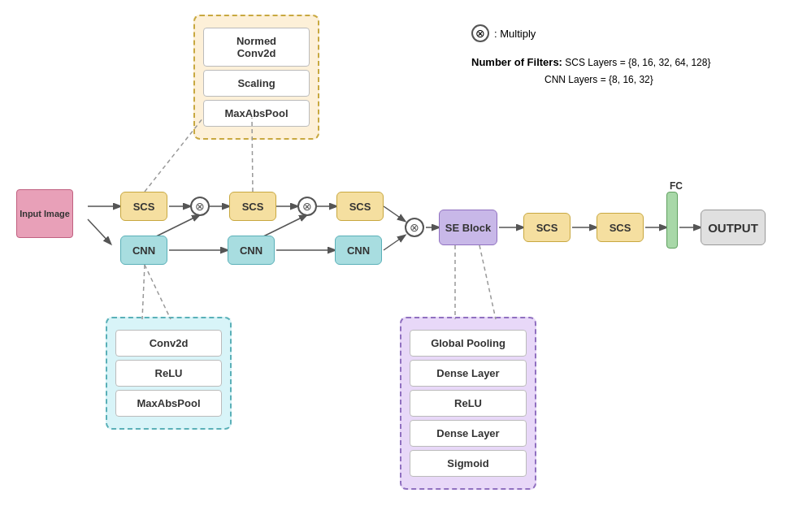  I want to click on cnn-maxabspool: MaxAbsPool, so click(169, 403).